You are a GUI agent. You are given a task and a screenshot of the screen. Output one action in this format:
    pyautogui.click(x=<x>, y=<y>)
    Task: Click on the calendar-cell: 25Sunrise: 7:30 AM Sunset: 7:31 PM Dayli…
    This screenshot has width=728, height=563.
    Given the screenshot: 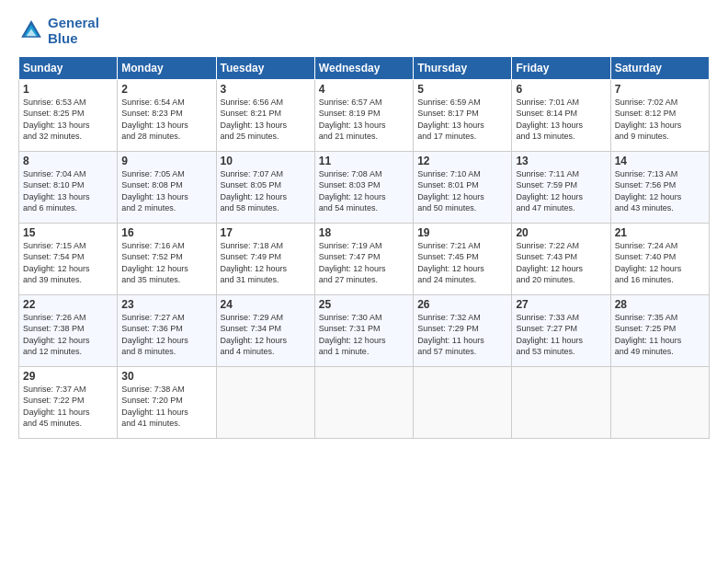 What is the action you would take?
    pyautogui.click(x=364, y=330)
    